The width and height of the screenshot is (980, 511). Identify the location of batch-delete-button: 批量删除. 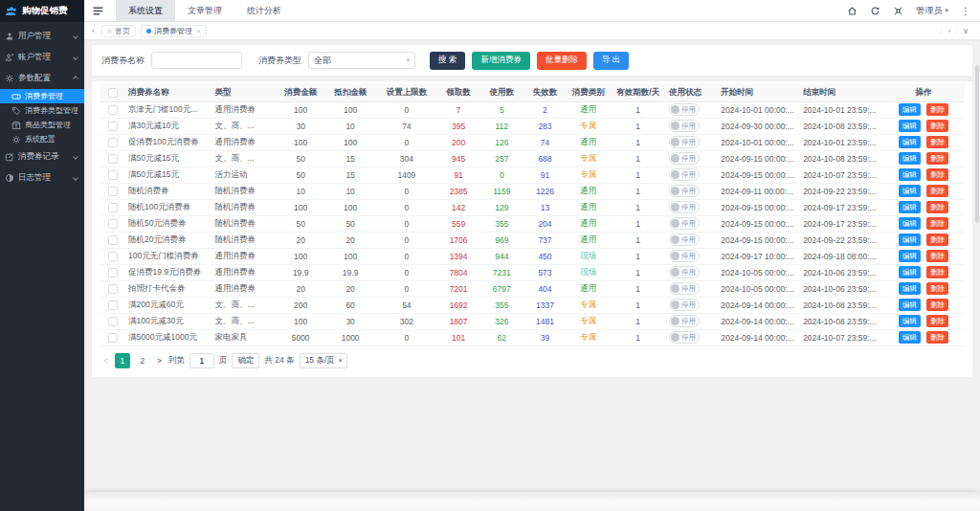
(562, 61).